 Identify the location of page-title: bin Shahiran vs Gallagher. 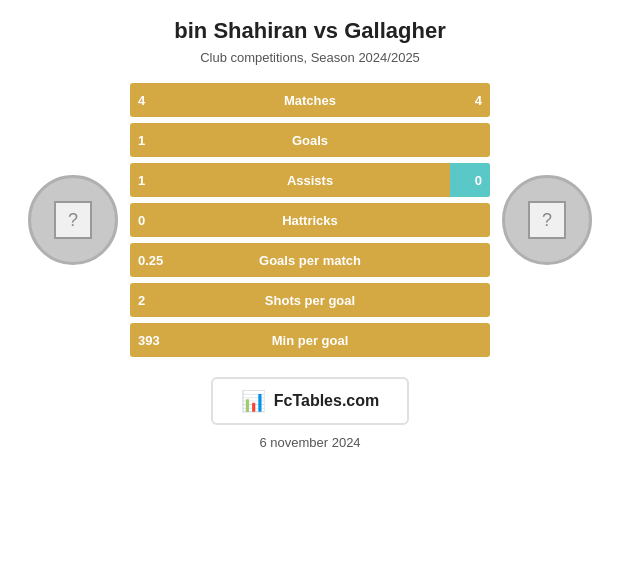
(310, 31).